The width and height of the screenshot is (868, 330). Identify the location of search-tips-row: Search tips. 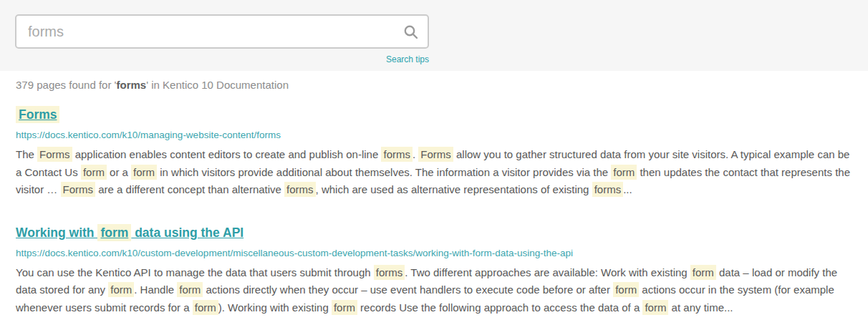
(222, 59).